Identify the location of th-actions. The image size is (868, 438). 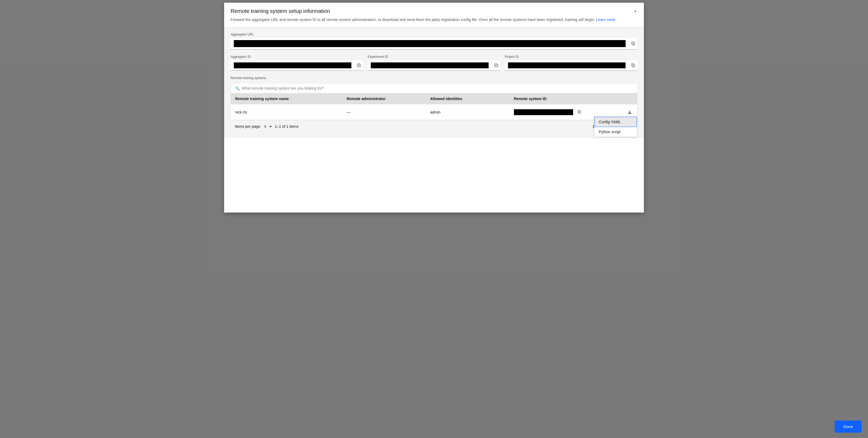
(629, 99).